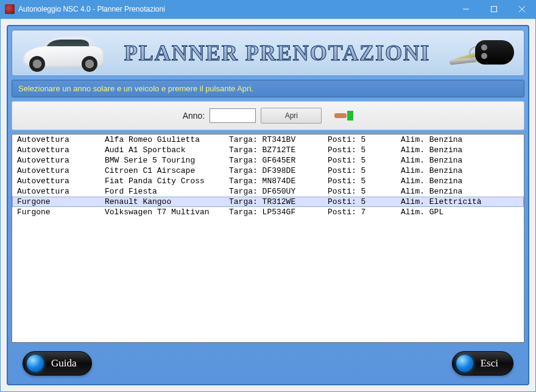 The height and width of the screenshot is (392, 536). What do you see at coordinates (268, 116) in the screenshot?
I see `controls-bar: Anno: Apri` at bounding box center [268, 116].